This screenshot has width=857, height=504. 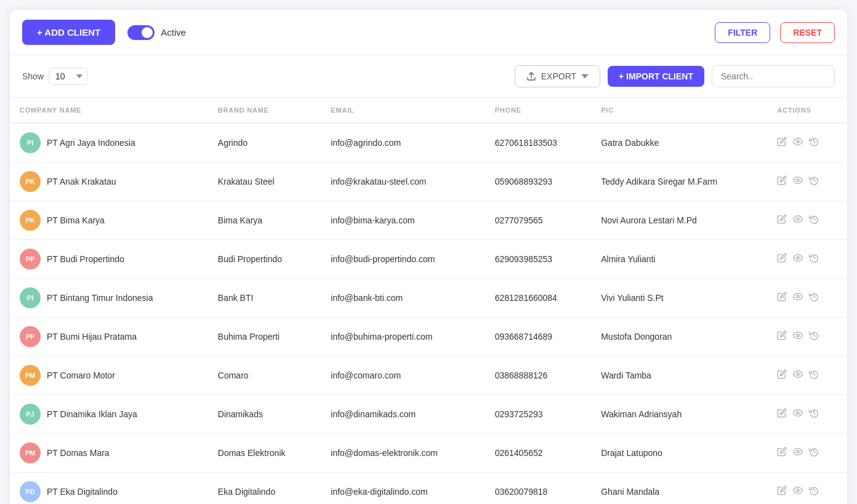 I want to click on chevron-down-icon, so click(x=585, y=76).